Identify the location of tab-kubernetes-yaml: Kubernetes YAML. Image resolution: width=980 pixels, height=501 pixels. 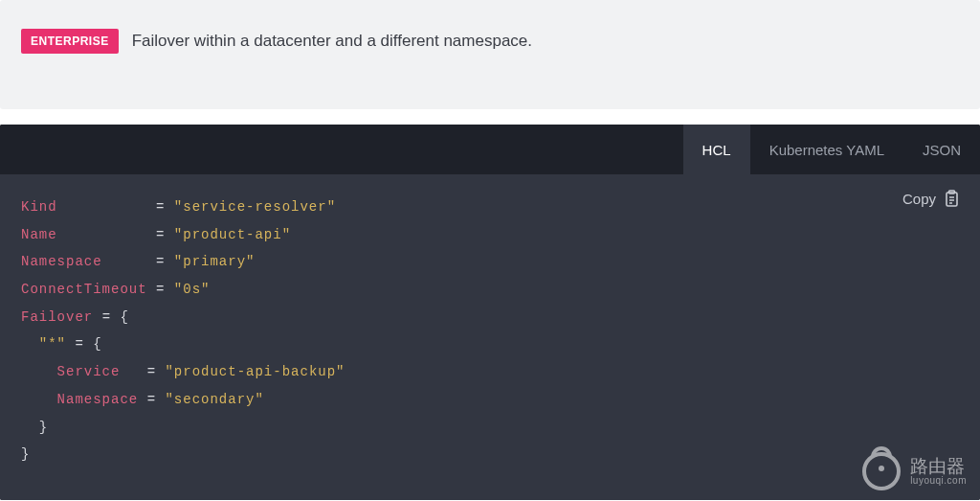
(827, 149).